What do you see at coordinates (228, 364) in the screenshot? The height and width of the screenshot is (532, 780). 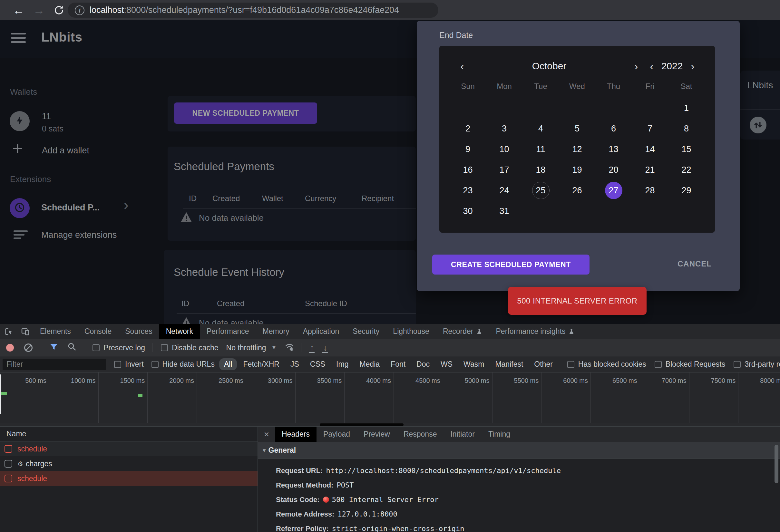 I see `resource-type-chip: All` at bounding box center [228, 364].